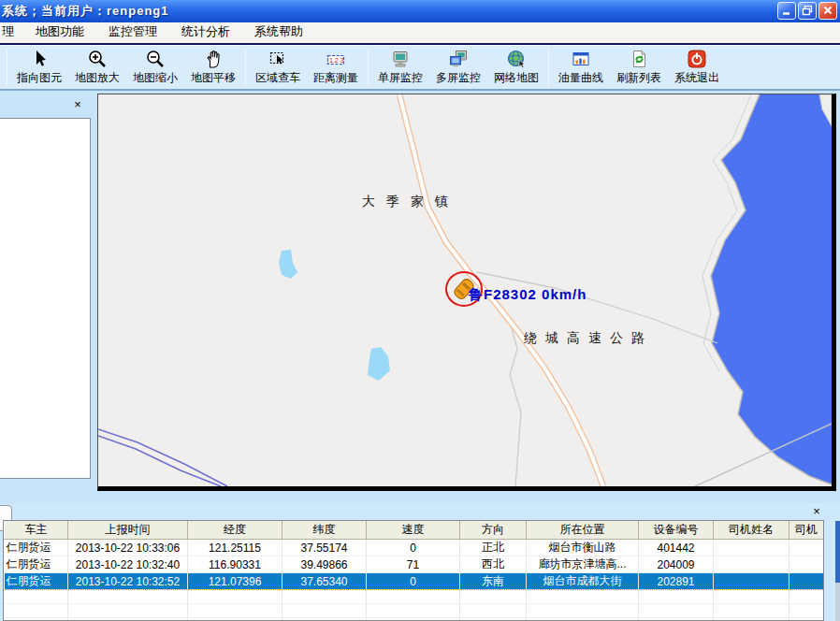 This screenshot has height=621, width=840. What do you see at coordinates (494, 548) in the screenshot?
I see `cell: 正北` at bounding box center [494, 548].